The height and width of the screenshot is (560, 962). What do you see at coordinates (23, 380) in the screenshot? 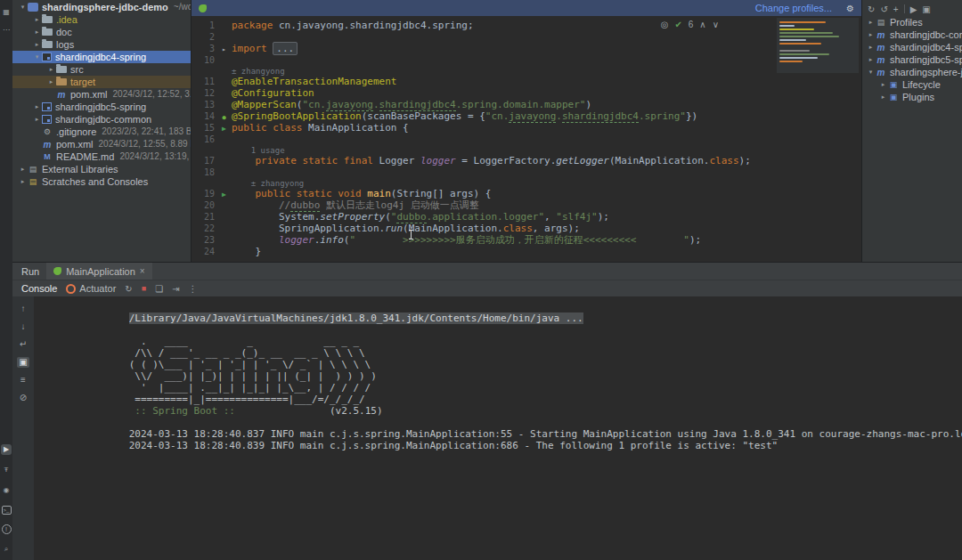
I see `print-icon: ≡` at bounding box center [23, 380].